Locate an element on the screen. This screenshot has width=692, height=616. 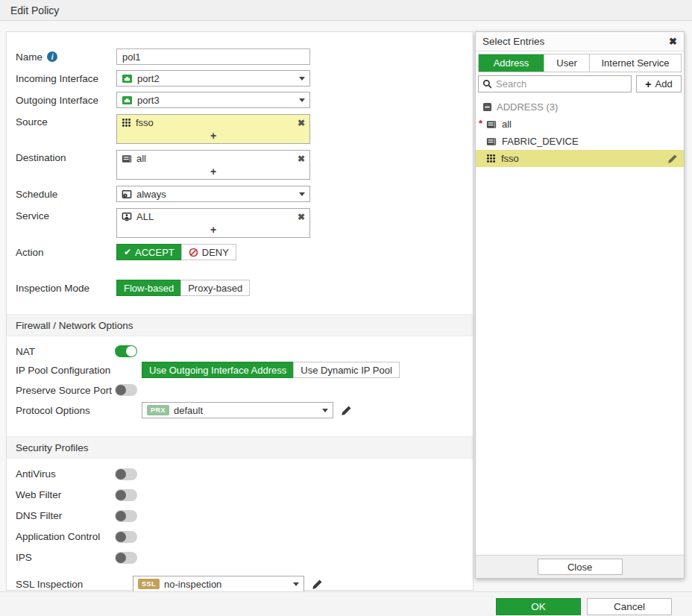
name-row: Name i is located at coordinates (245, 57).